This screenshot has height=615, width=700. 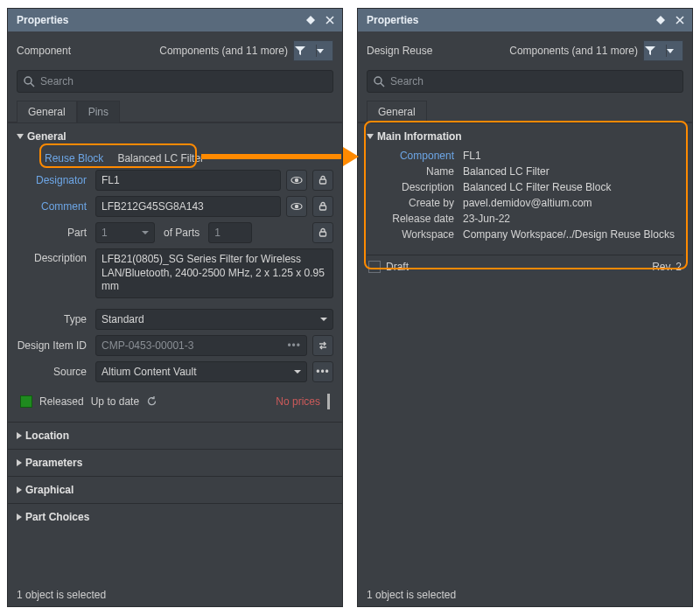 I want to click on component-value: FL1, so click(x=573, y=156).